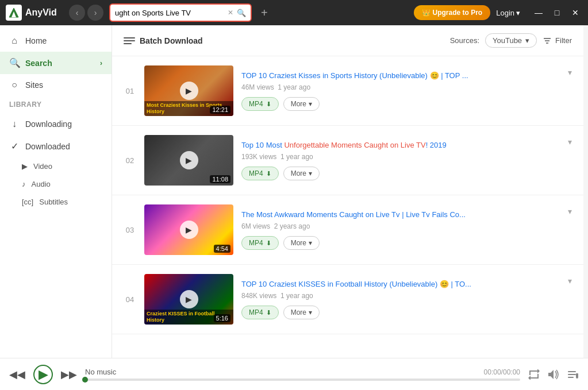 This screenshot has height=390, width=588. What do you see at coordinates (401, 145) in the screenshot?
I see `result-title: Top 10 Most Unforgettable Moments Caught…` at bounding box center [401, 145].